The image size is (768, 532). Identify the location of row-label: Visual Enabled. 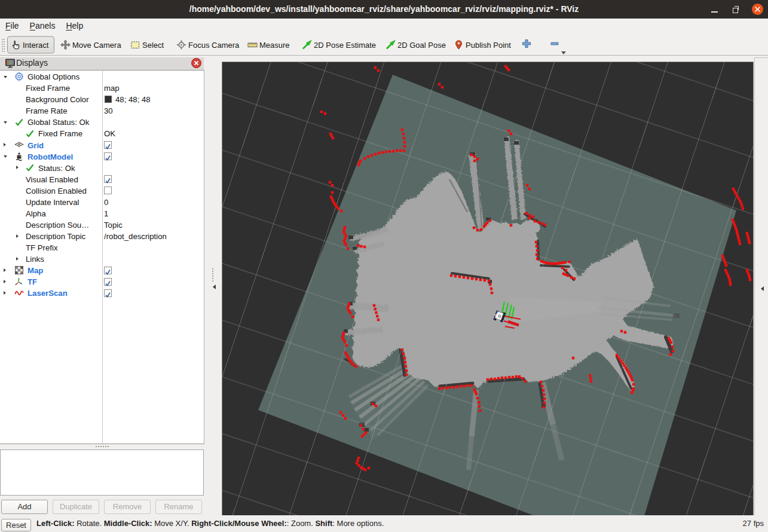
(52, 179).